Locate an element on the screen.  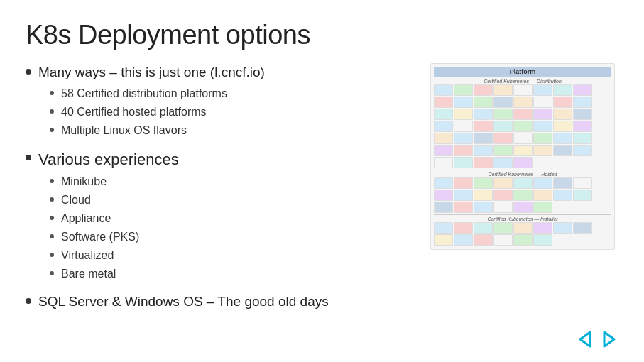
sub-bullet-1-3: Multiple Linux OS flavors is located at coordinates (231, 131).